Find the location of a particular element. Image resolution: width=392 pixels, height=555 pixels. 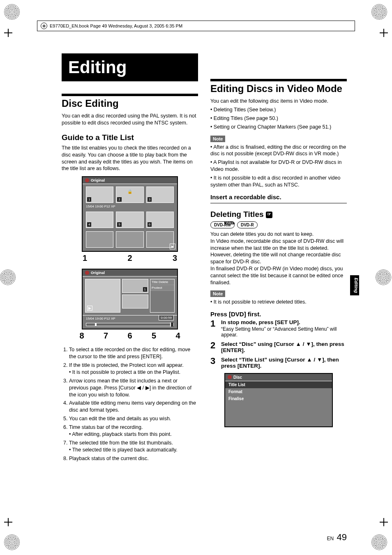

step-number: 3 is located at coordinates (214, 363).